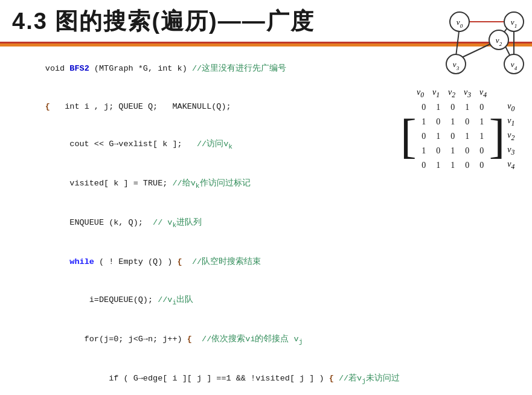 Image resolution: width=532 pixels, height=395 pixels. Describe the element at coordinates (266, 301) in the screenshot. I see `code-line-7: i=DEQUEUE(Q); //vi出队` at that location.